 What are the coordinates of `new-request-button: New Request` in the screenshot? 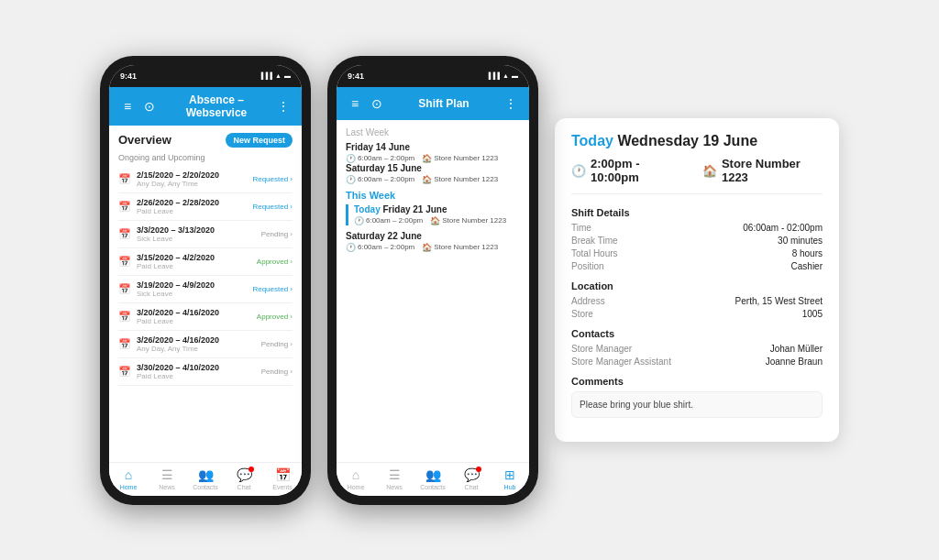 It's located at (259, 140).